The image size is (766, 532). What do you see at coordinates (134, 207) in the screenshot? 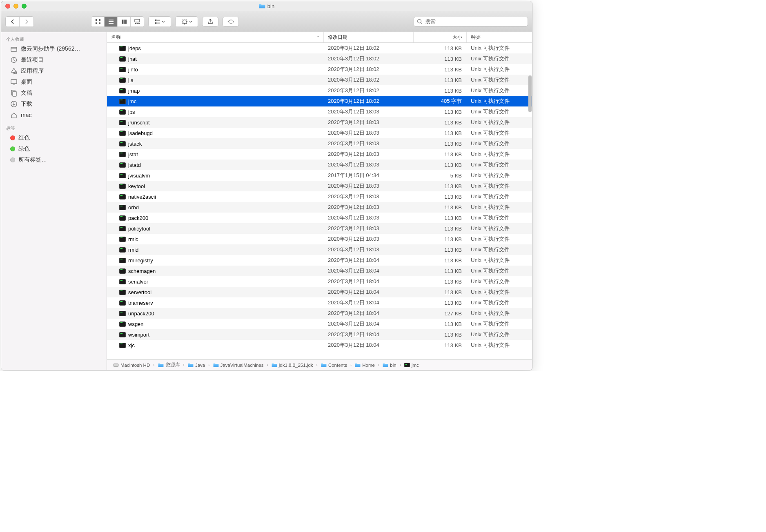
I see `file-name: orbd` at bounding box center [134, 207].